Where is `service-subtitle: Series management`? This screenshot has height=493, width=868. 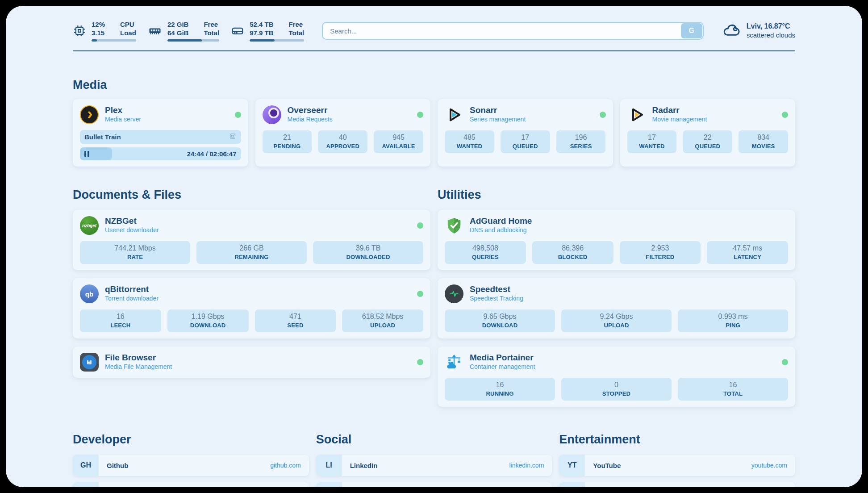
service-subtitle: Series management is located at coordinates (497, 120).